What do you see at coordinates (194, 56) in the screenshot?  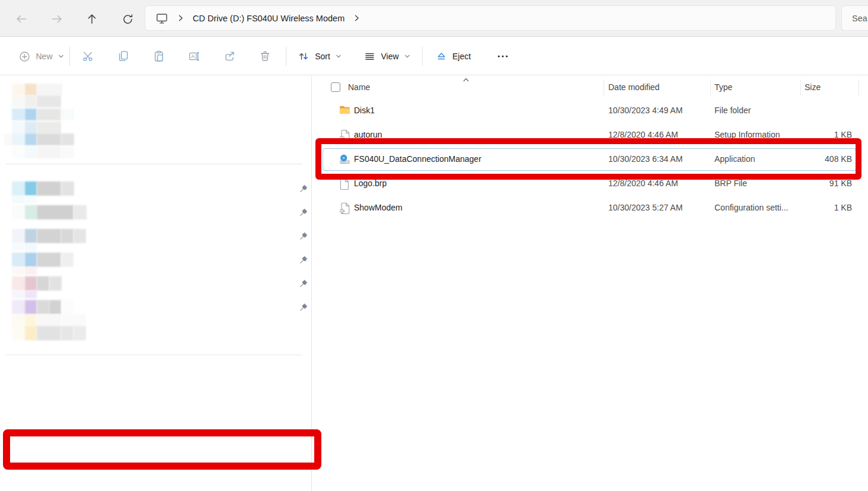 I see `rename-button: A` at bounding box center [194, 56].